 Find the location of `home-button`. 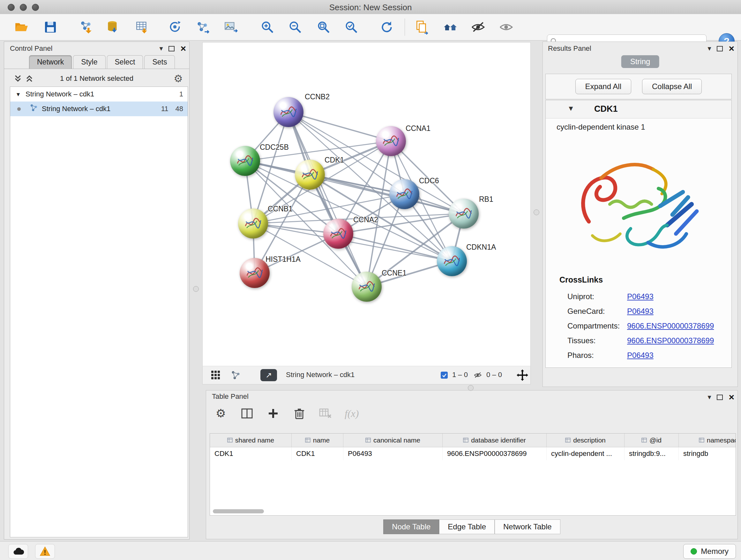

home-button is located at coordinates (450, 27).